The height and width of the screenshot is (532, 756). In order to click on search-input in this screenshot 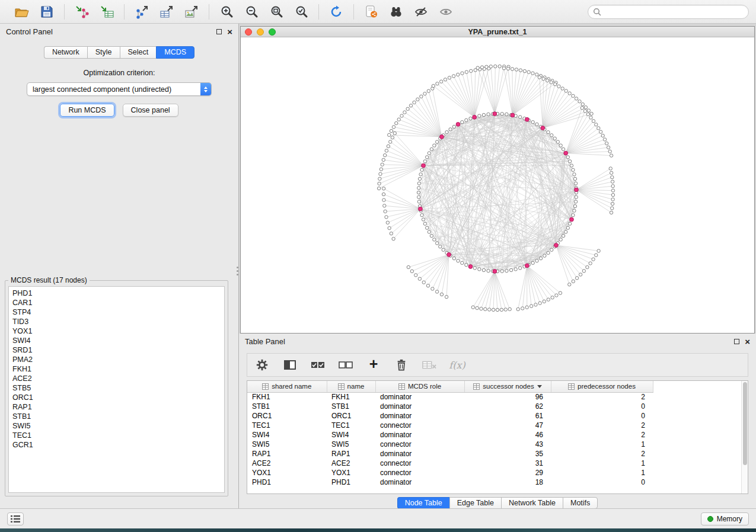, I will do `click(674, 12)`.